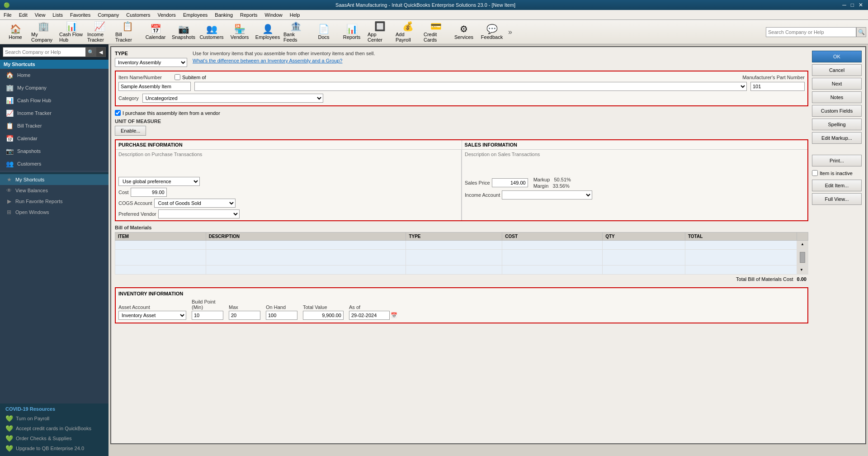 This screenshot has width=868, height=456. I want to click on purchase-checkbox, so click(118, 113).